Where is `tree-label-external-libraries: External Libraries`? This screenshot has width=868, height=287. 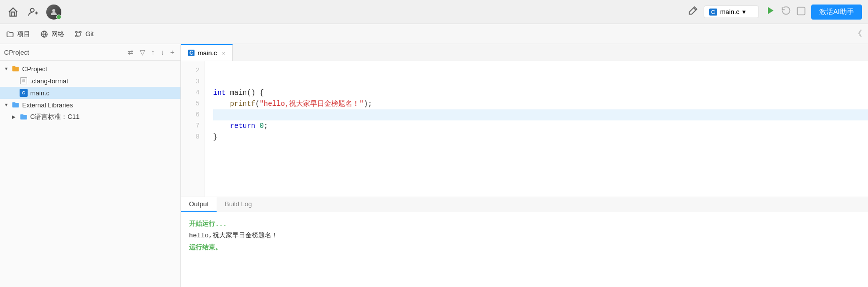 tree-label-external-libraries: External Libraries is located at coordinates (47, 105).